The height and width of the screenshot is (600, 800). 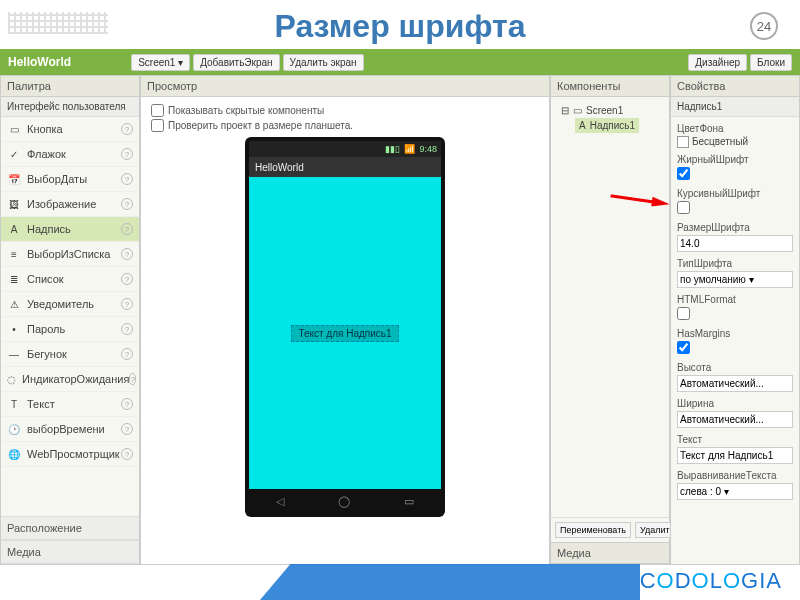 I want to click on palette-item-12: 🕑выборВремени?, so click(x=70, y=430).